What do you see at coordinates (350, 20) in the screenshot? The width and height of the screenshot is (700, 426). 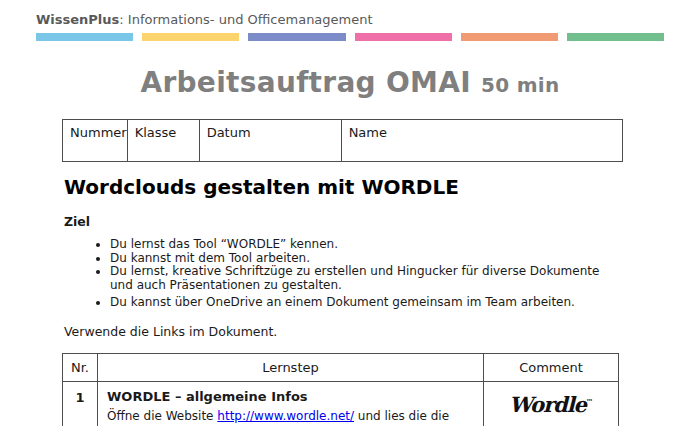 I see `header-brand-line: WissenPlus: Informations- und Officemana…` at bounding box center [350, 20].